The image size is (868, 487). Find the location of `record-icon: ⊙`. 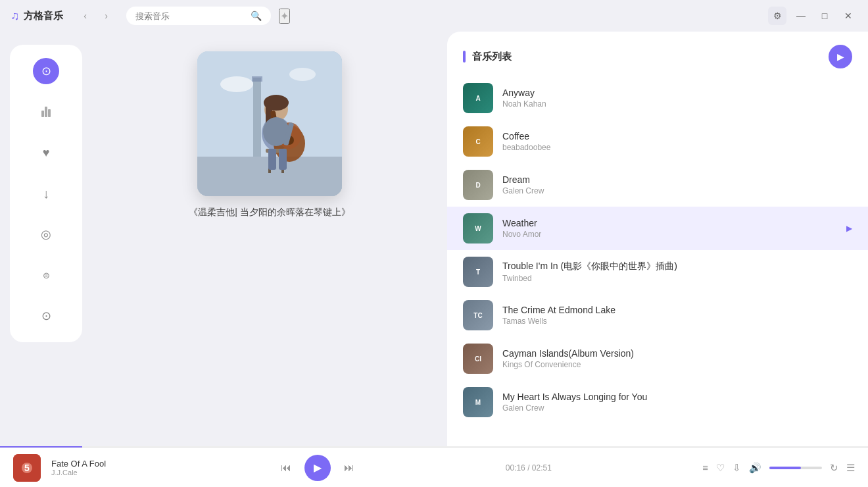

record-icon: ⊙ is located at coordinates (46, 71).